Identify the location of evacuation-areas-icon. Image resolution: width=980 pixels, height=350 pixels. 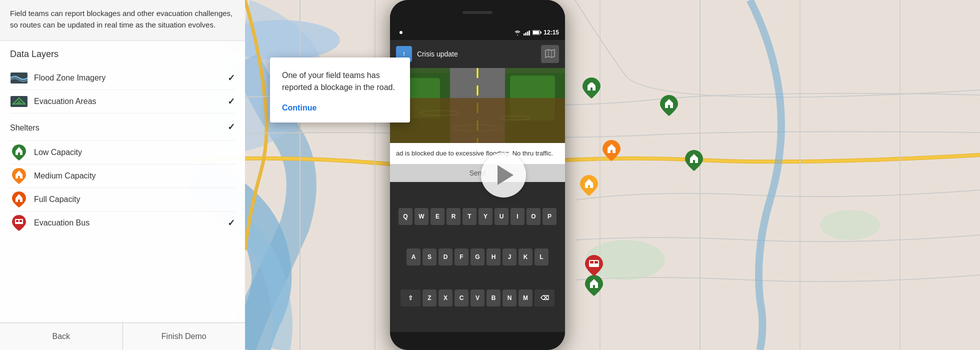
(19, 102).